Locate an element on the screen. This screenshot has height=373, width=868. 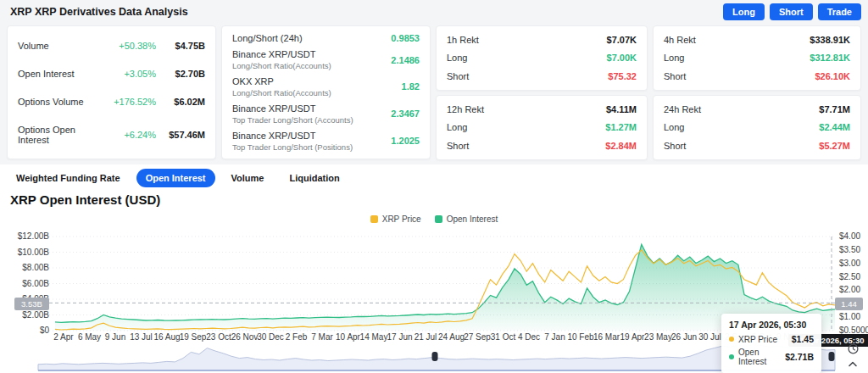
ratio-value: 1.2025 is located at coordinates (405, 141).